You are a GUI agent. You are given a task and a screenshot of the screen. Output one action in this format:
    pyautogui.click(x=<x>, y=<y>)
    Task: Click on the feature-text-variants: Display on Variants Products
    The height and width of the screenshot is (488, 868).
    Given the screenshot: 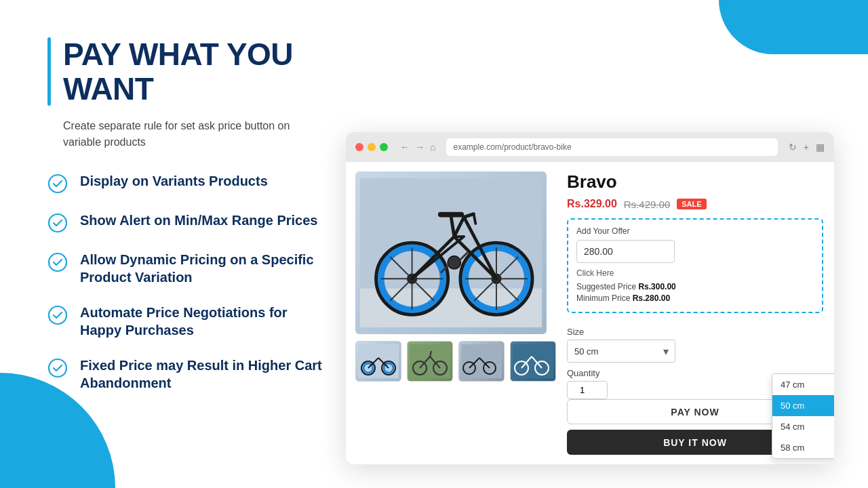 What is the action you would take?
    pyautogui.click(x=174, y=181)
    